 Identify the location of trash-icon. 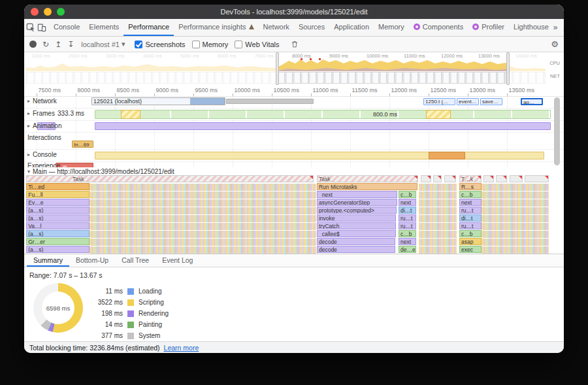
(295, 44).